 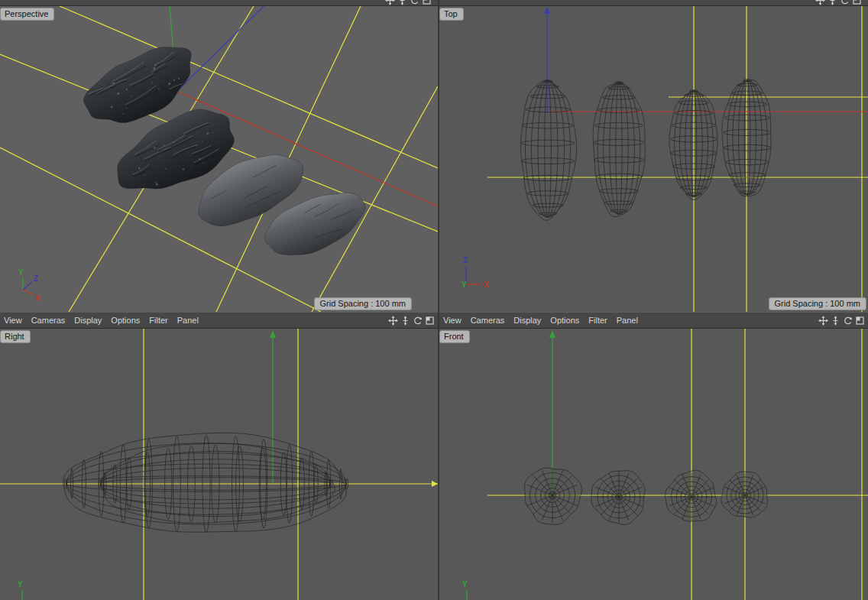 What do you see at coordinates (439, 300) in the screenshot?
I see `vertical-splitter` at bounding box center [439, 300].